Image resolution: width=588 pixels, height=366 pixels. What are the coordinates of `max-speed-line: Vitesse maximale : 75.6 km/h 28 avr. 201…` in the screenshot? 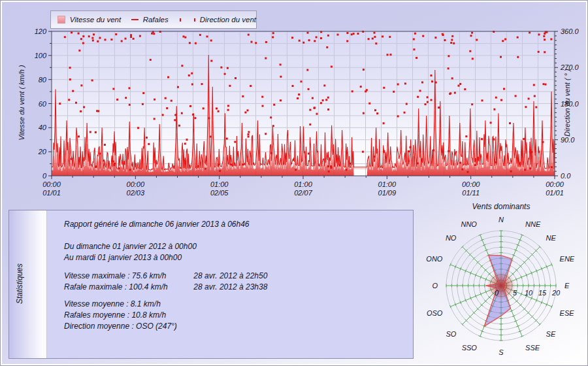 It's located at (166, 276).